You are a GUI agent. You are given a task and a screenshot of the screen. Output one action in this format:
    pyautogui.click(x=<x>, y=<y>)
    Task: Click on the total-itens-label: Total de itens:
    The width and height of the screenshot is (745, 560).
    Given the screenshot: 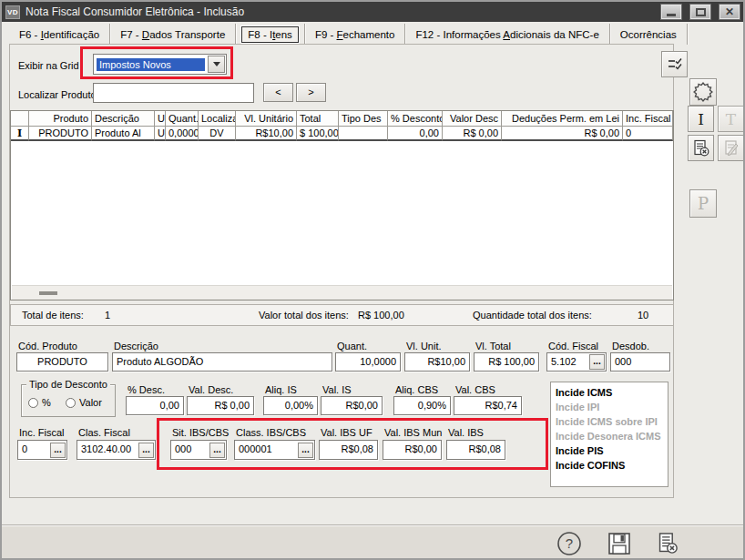 What is the action you would take?
    pyautogui.click(x=53, y=315)
    